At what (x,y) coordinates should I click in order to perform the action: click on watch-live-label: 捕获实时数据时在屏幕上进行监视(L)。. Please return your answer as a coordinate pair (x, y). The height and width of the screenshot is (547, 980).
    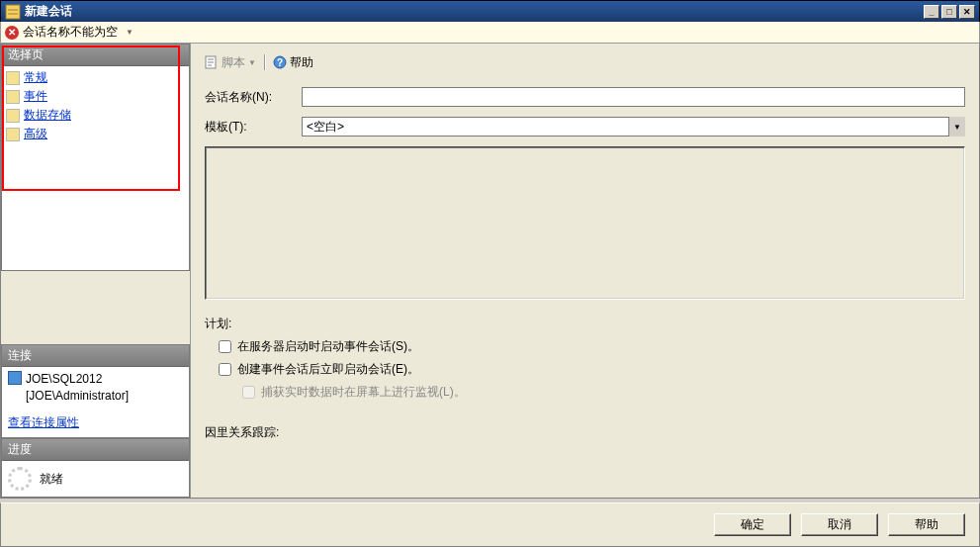
    Looking at the image, I should click on (364, 392).